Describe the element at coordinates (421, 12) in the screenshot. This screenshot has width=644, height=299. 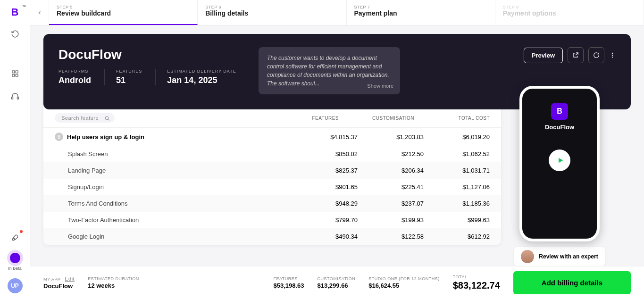
I see `step-7: STEP 7Payment plan` at that location.